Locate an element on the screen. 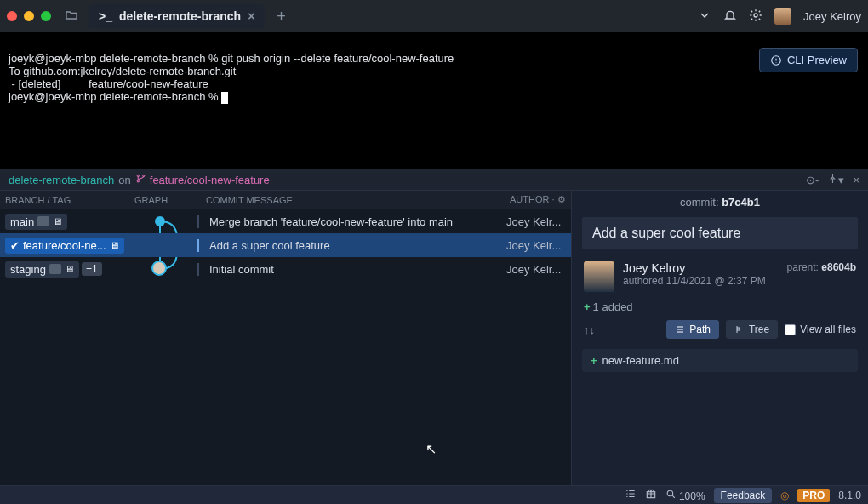  ahead-count-badge: +1 is located at coordinates (92, 269).